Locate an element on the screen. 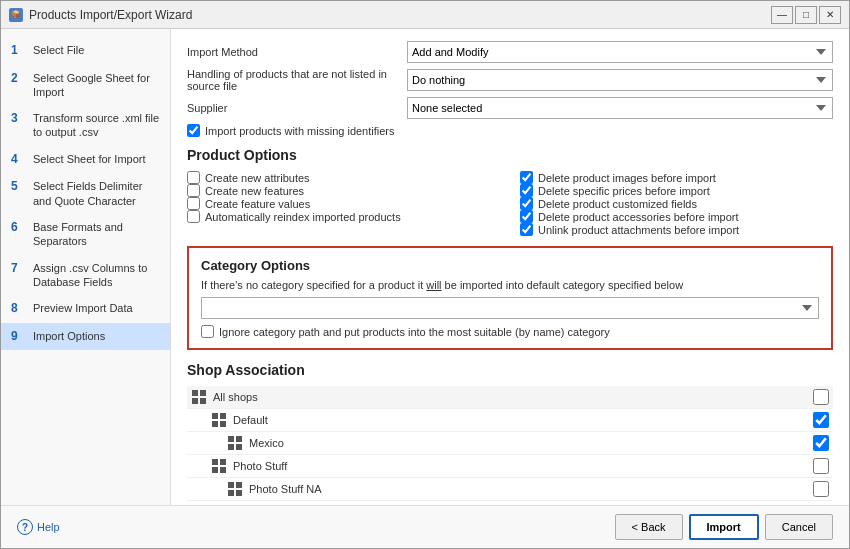  footer: ? Help < Back Import Cancel is located at coordinates (425, 526).